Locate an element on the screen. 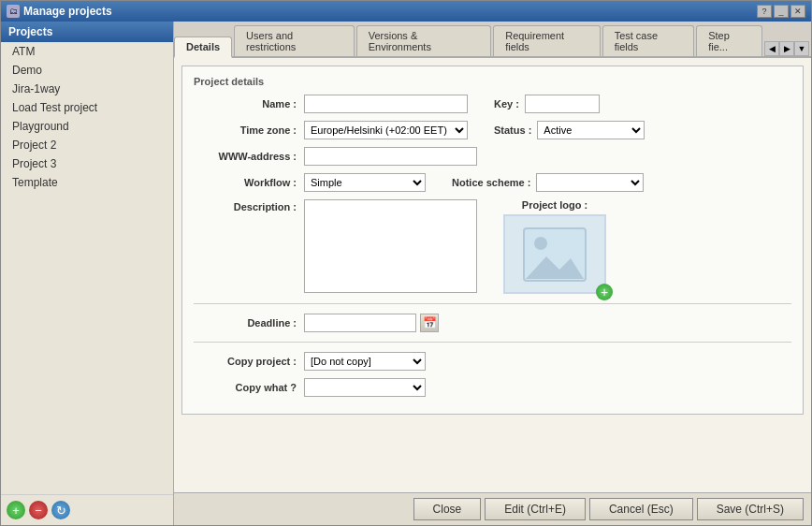  bottom-bar: Close Edit (Ctrl+E) Cancel (Esc) Save (C… is located at coordinates (492, 509).